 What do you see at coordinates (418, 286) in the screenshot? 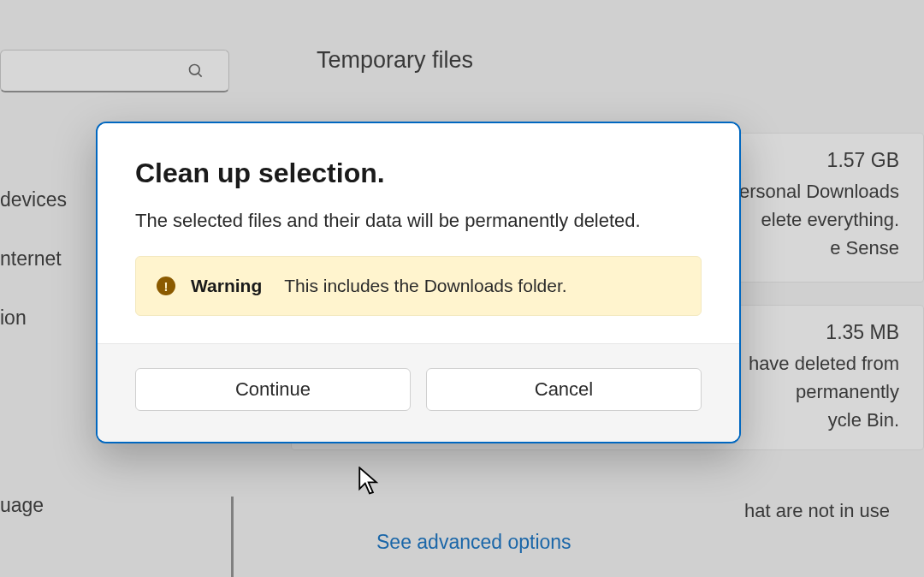
I see `warning-bar: ! Warning This includes the Downloads fo…` at bounding box center [418, 286].